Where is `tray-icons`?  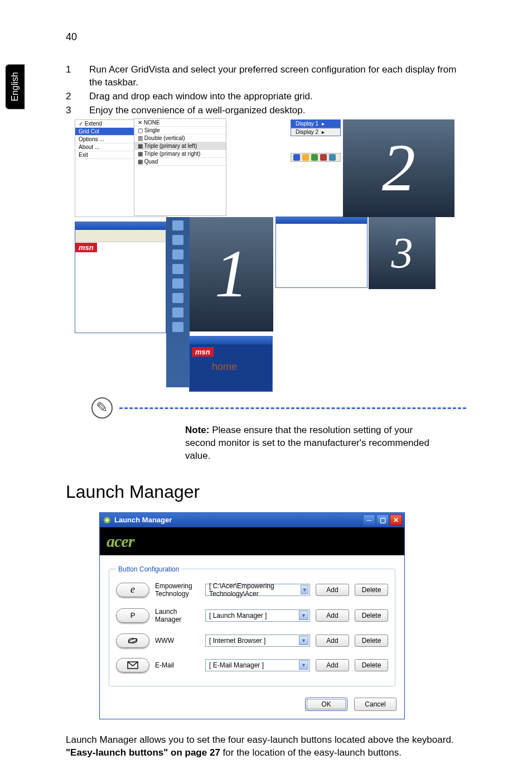
tray-icons is located at coordinates (316, 157).